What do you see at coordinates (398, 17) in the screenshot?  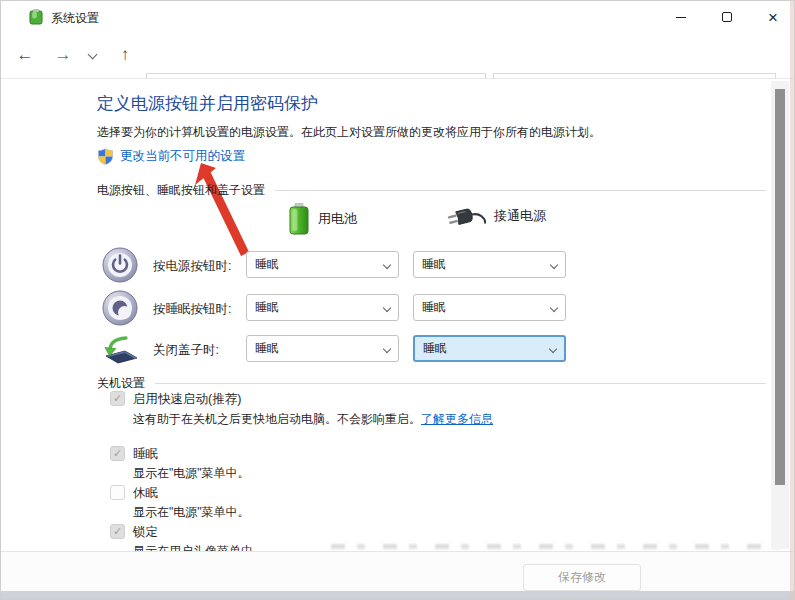 I see `title-bar: 系统设置 ×` at bounding box center [398, 17].